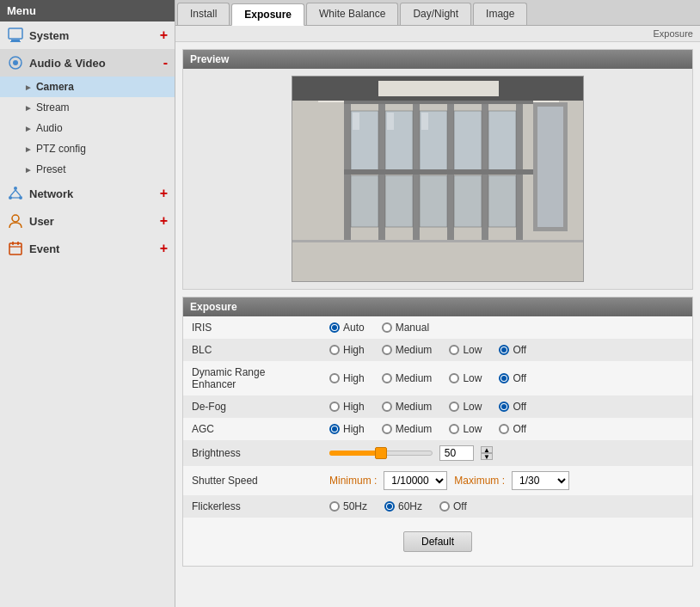 The height and width of the screenshot is (607, 700). I want to click on network-icon, so click(15, 193).